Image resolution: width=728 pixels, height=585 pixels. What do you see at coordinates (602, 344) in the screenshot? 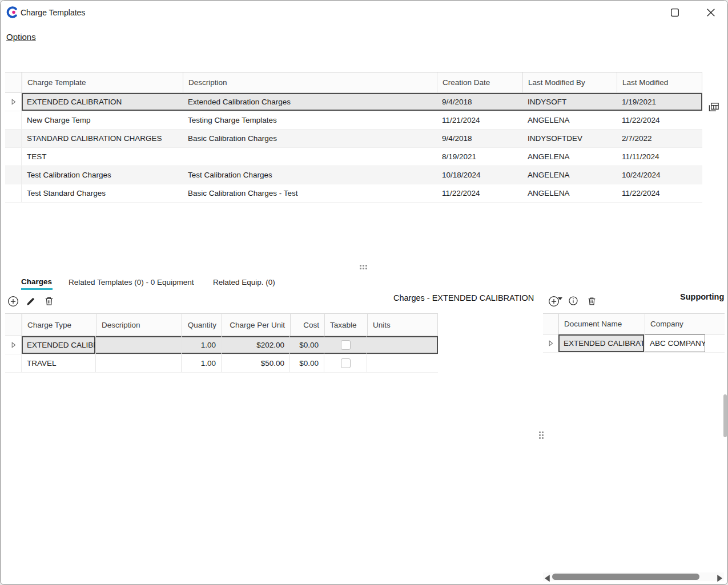
I see `cell-document-name: EXTENDED CALIBRATION` at bounding box center [602, 344].